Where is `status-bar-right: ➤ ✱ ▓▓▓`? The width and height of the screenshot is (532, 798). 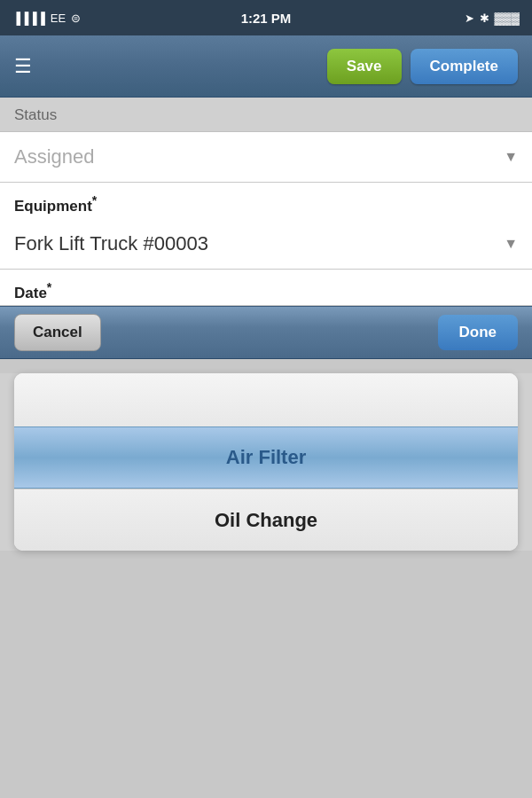
status-bar-right: ➤ ✱ ▓▓▓ is located at coordinates (492, 18).